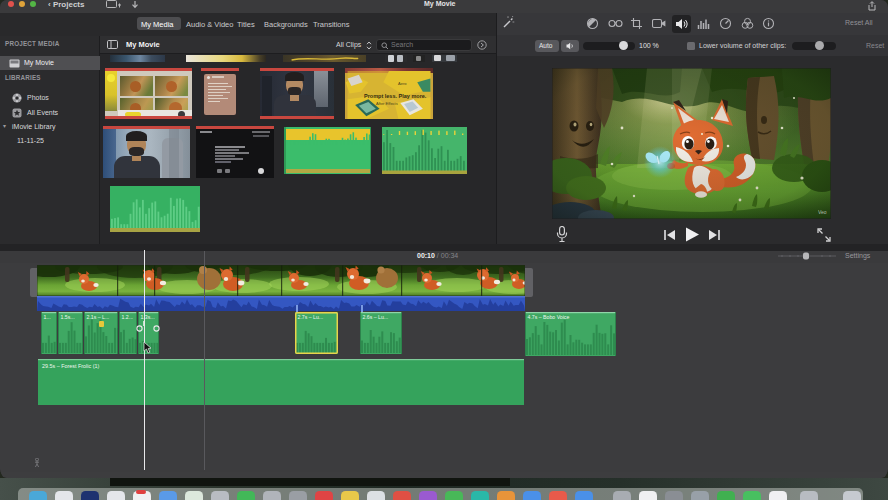 This screenshot has height=500, width=888. I want to click on svg-text: 1.5s..., so click(67, 317).